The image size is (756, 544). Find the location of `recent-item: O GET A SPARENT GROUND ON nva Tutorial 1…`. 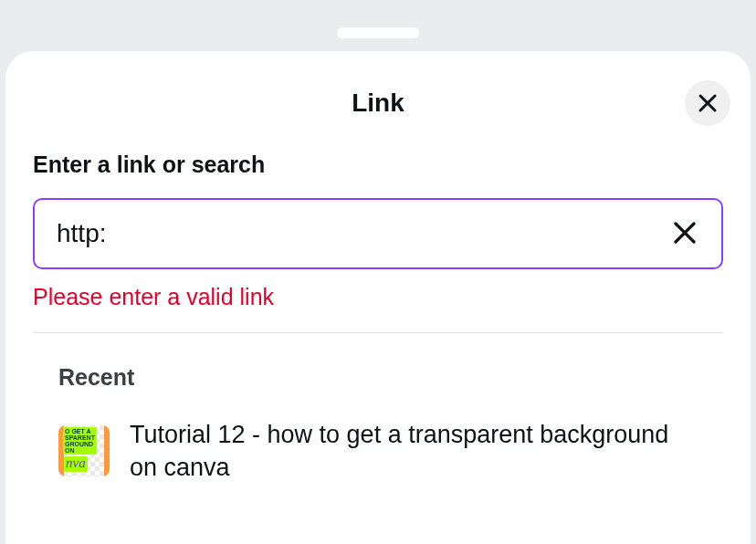

recent-item: O GET A SPARENT GROUND ON nva Tutorial 1… is located at coordinates (378, 451).